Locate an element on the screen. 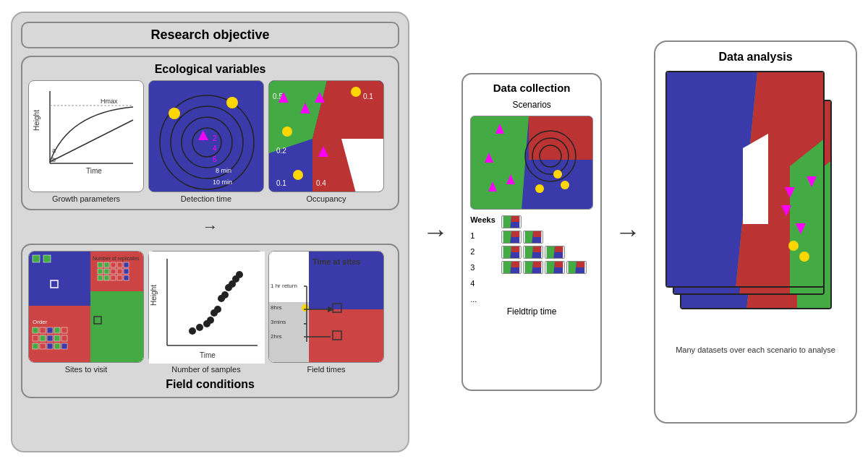 The image size is (868, 464). scenarios-label: Scenarios is located at coordinates (532, 105).